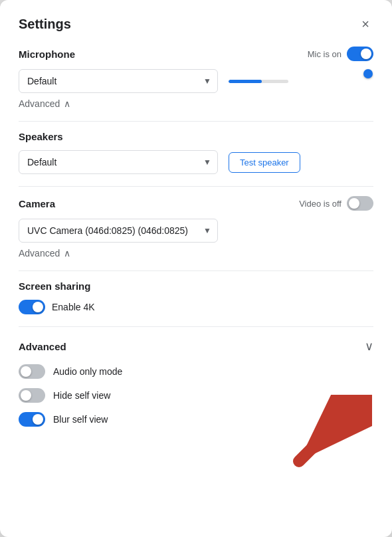 This screenshot has height=537, width=392. I want to click on microphone-advanced-row: Advanced ∧, so click(196, 104).